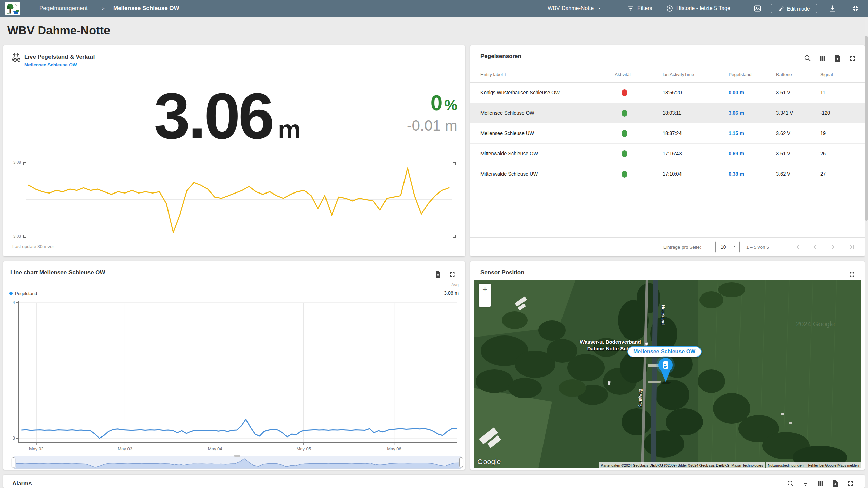 This screenshot has width=868, height=488. I want to click on image-icon, so click(757, 8).